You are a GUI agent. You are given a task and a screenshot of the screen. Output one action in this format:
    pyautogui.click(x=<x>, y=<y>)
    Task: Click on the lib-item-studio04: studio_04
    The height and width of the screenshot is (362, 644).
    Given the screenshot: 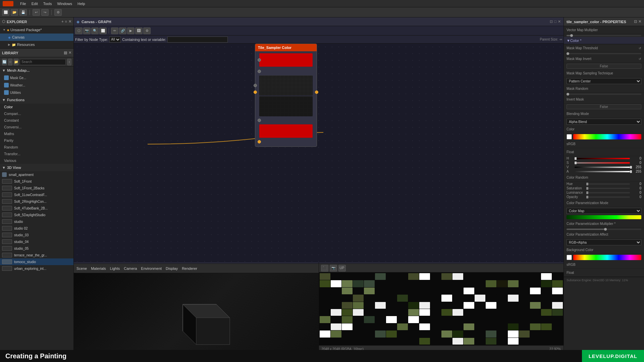 What is the action you would take?
    pyautogui.click(x=37, y=242)
    